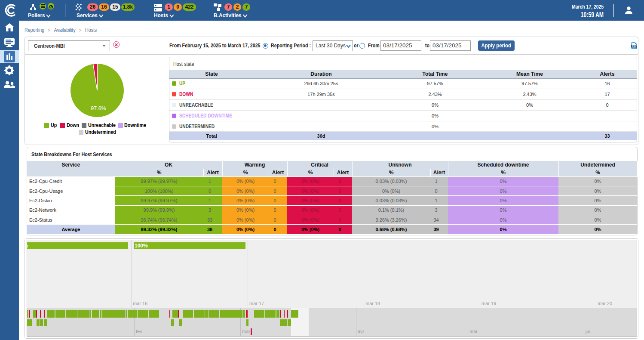 The image size is (644, 340). I want to click on svg-text: CSV, so click(634, 46).